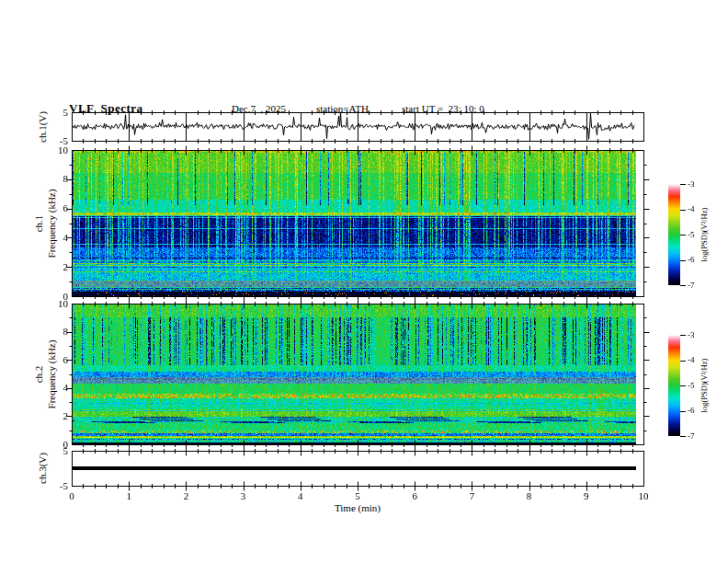 This screenshot has width=728, height=563. Describe the element at coordinates (415, 497) in the screenshot. I see `time-tick-label: 6` at that location.